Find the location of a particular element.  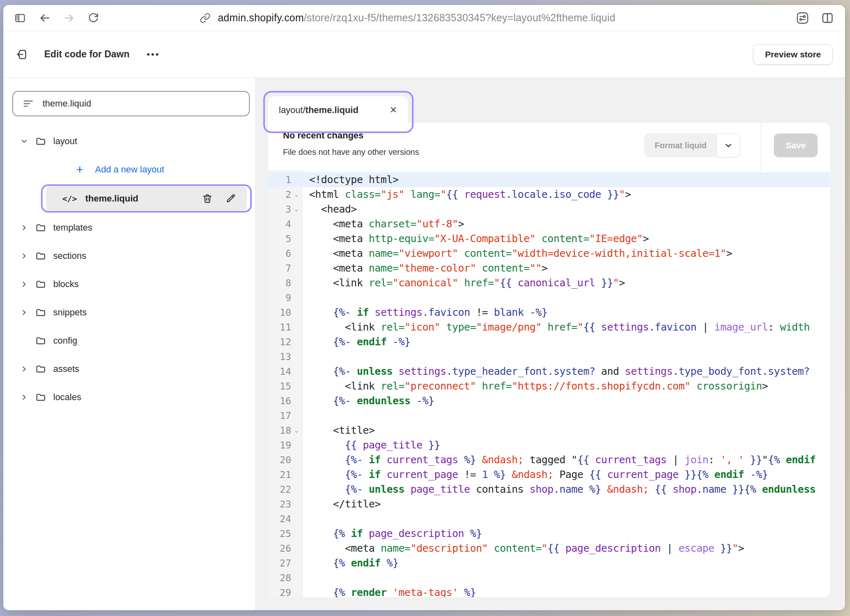

sidebar-toggle-icon is located at coordinates (20, 18).